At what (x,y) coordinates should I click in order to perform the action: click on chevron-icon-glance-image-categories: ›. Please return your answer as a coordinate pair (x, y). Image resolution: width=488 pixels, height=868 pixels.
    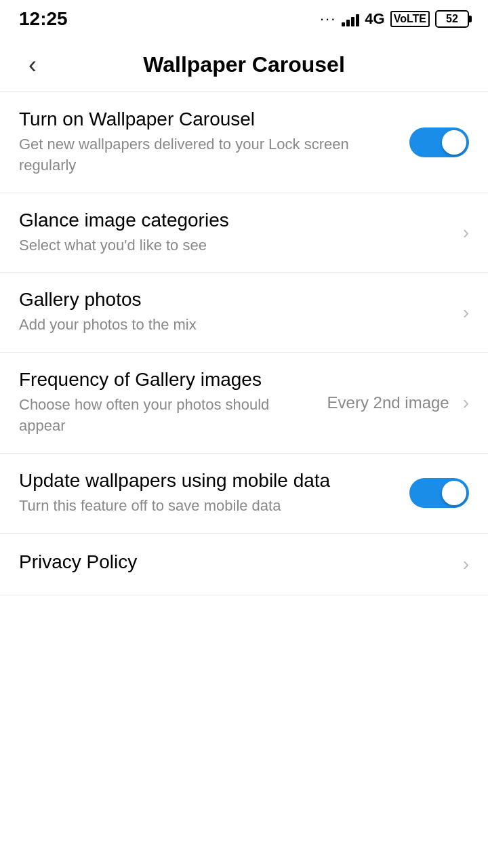
    Looking at the image, I should click on (466, 233).